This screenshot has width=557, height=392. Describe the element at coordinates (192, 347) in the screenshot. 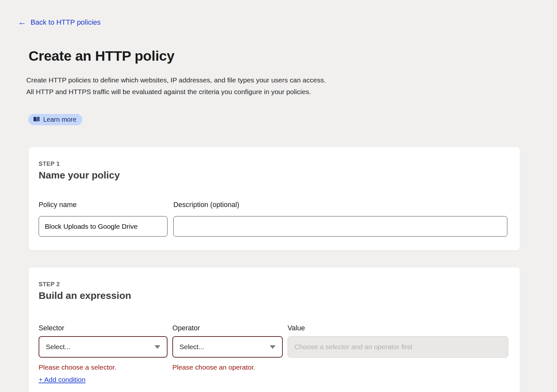

I see `operator-select-value: Select...` at that location.